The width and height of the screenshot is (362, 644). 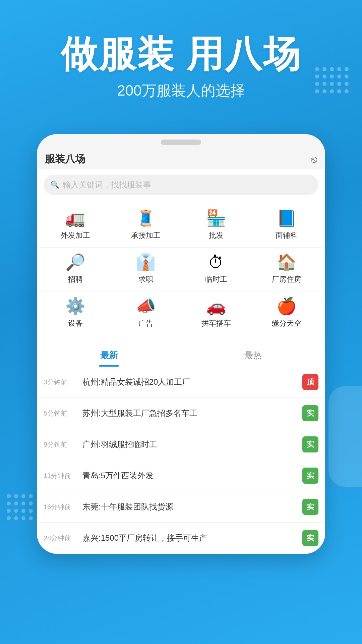 What do you see at coordinates (190, 476) in the screenshot?
I see `feed-text-3: 青岛:5万件西装外发` at bounding box center [190, 476].